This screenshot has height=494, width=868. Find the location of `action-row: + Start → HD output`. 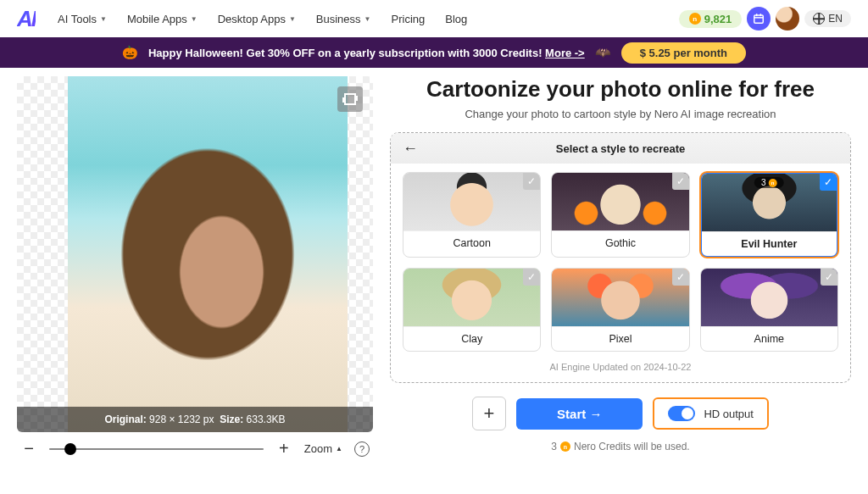

action-row: + Start → HD output is located at coordinates (620, 414).